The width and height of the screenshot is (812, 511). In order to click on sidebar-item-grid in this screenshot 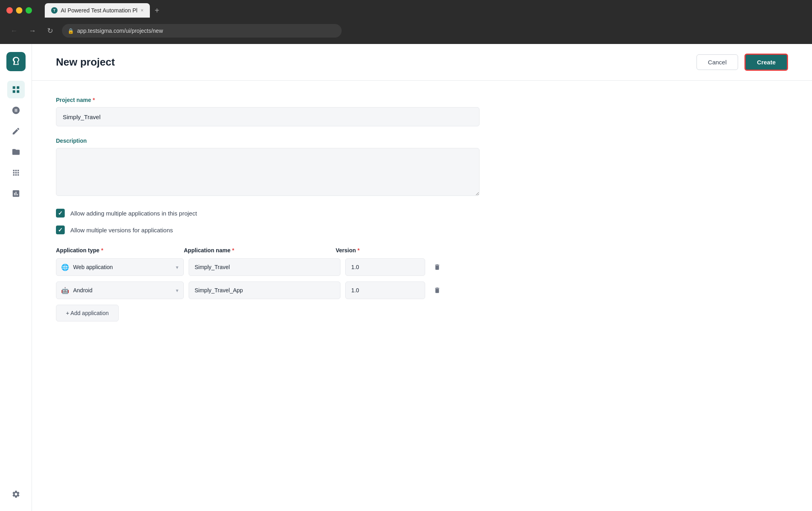, I will do `click(16, 90)`.